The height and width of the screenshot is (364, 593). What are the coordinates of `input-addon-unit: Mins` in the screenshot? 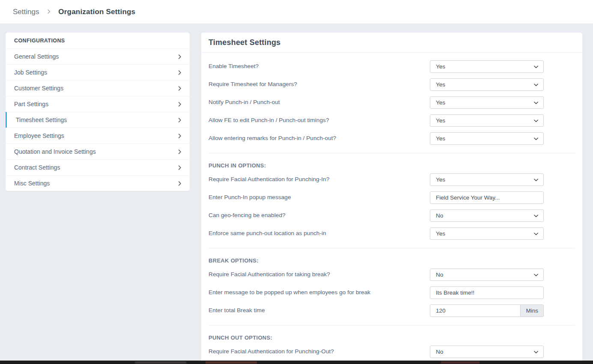 It's located at (532, 311).